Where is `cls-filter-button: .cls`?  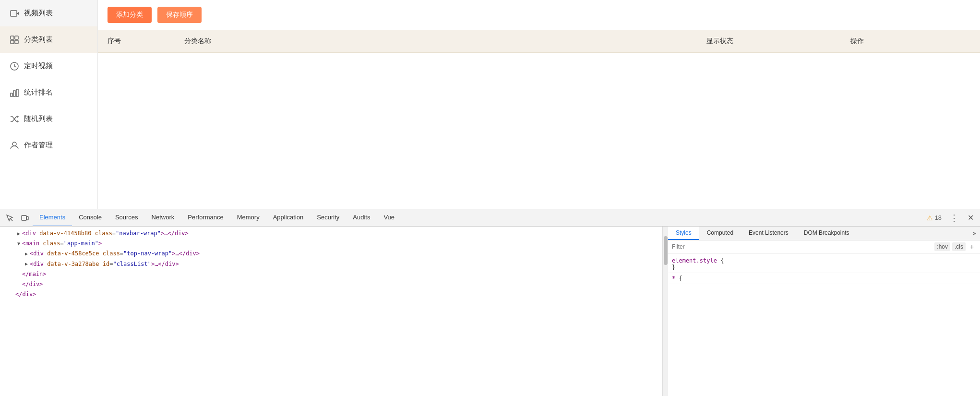 cls-filter-button: .cls is located at coordinates (959, 247).